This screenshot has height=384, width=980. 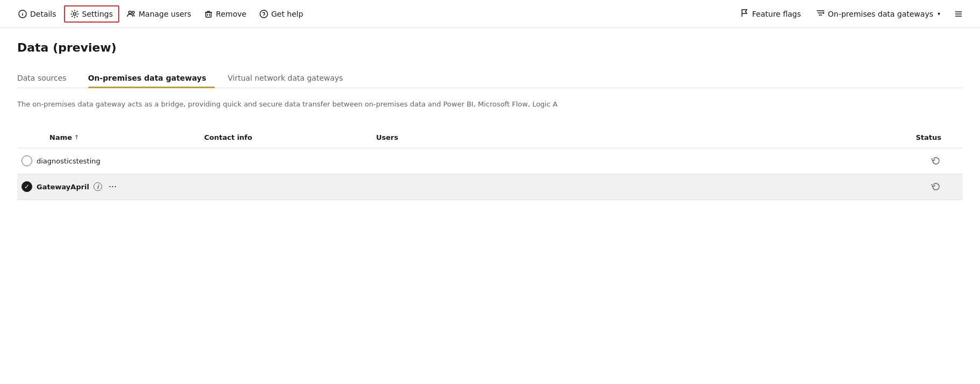 What do you see at coordinates (290, 79) in the screenshot?
I see `tab-virtual-network: Virtual network data gateways` at bounding box center [290, 79].